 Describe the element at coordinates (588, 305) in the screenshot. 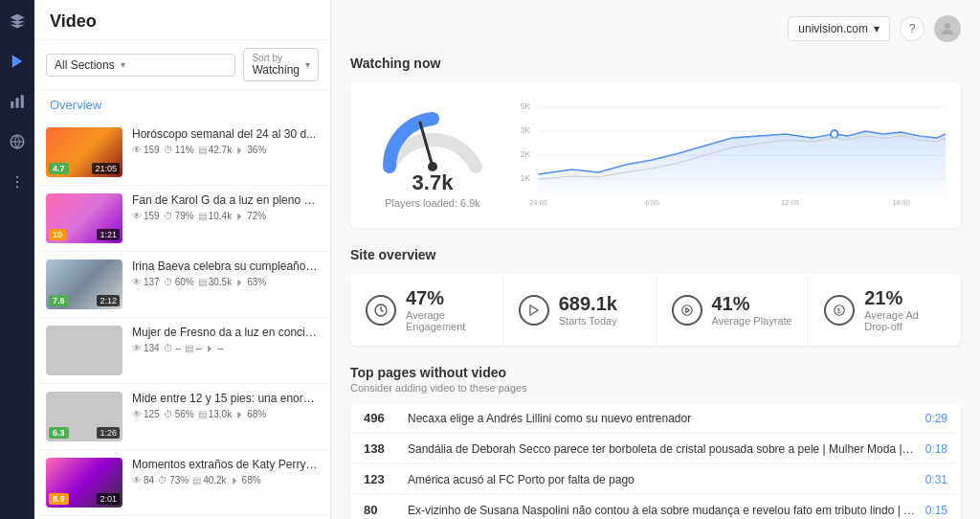

I see `overview-pct: 689.1k` at that location.